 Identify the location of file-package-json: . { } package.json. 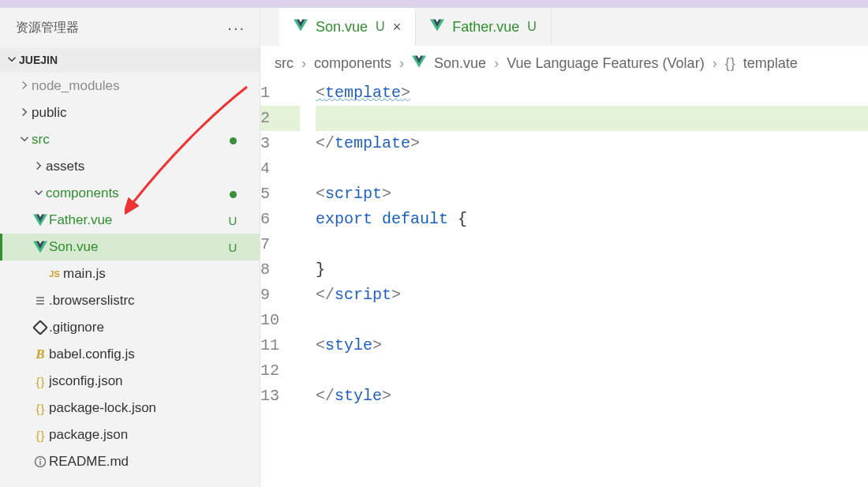
(129, 435).